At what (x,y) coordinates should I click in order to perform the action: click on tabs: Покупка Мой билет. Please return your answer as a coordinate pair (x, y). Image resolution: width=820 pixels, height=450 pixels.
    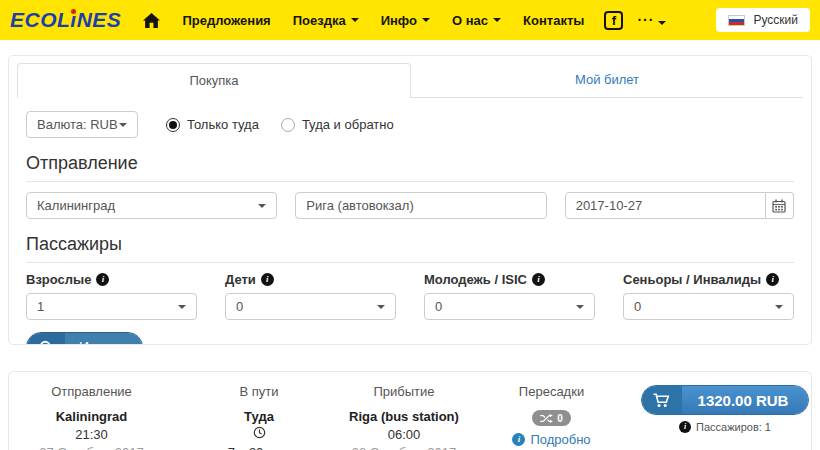
    Looking at the image, I should click on (410, 77).